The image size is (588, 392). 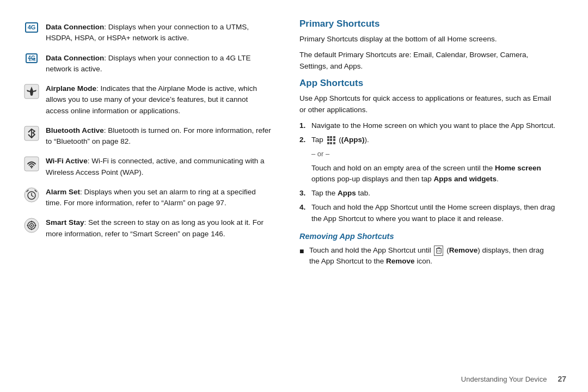 I want to click on entry-airplane-mode-text: Airplane Mode: Indicates that the Airpla…, so click(x=159, y=100).